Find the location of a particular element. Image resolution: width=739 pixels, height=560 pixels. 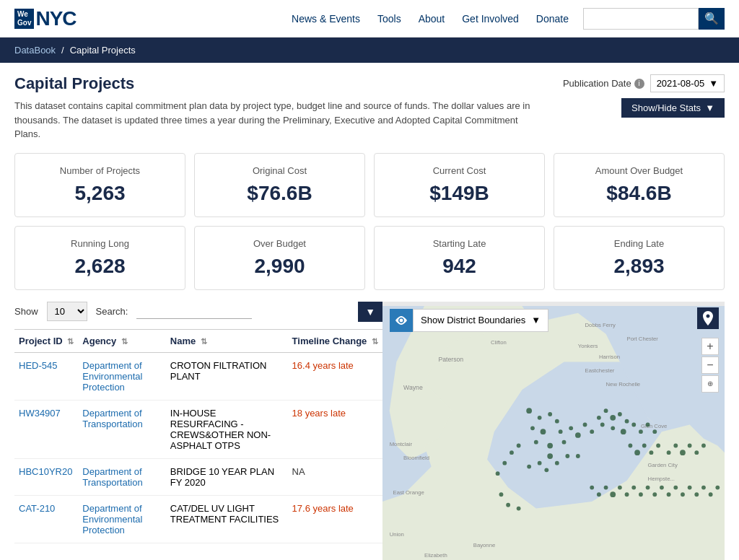

filter-button: ▼ is located at coordinates (370, 312).